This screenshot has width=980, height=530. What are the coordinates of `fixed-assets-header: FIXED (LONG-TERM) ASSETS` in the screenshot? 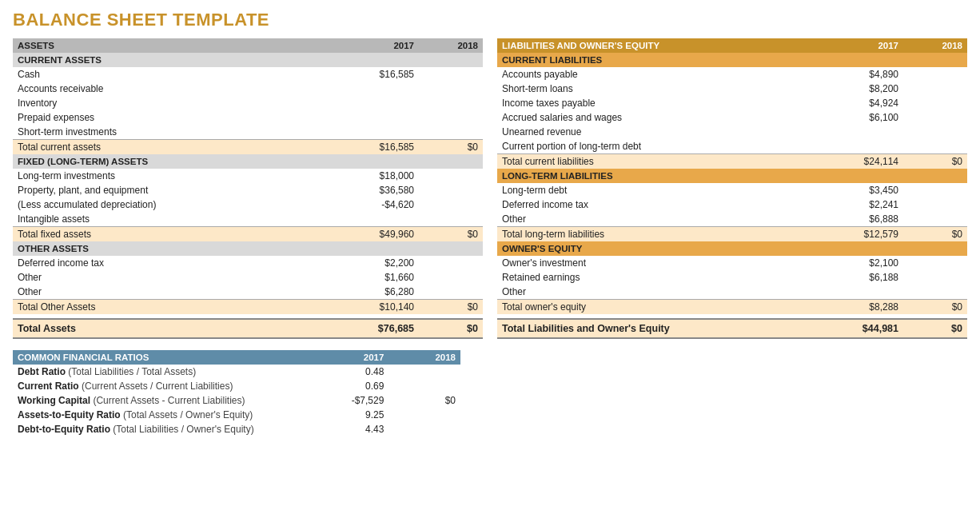 It's located at (248, 161).